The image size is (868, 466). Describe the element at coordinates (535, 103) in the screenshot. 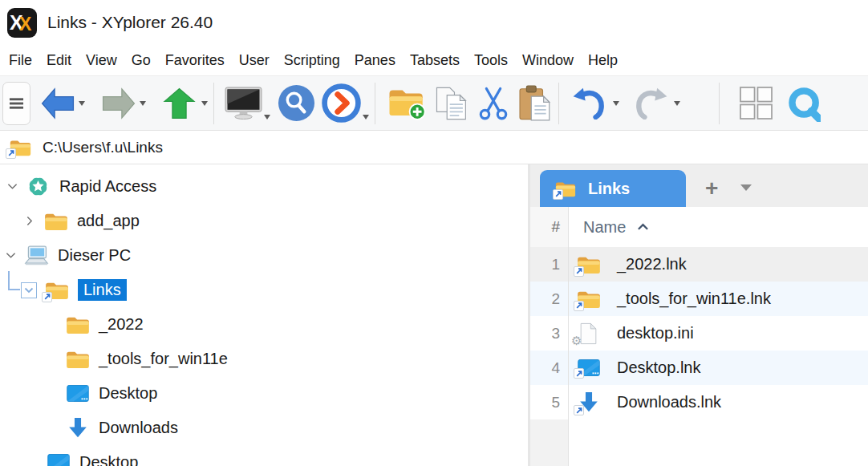

I see `paste-icon` at that location.